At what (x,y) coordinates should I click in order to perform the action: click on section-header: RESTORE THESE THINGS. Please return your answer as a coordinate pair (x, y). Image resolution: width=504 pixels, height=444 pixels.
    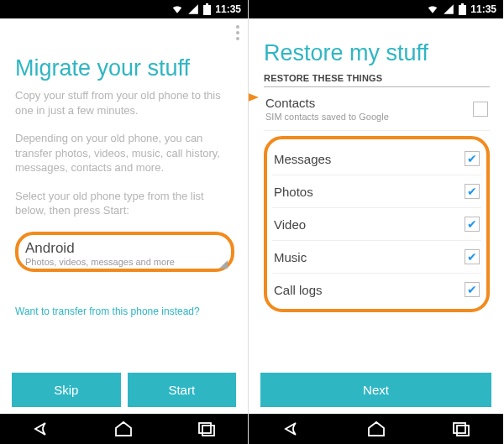
    Looking at the image, I should click on (376, 81).